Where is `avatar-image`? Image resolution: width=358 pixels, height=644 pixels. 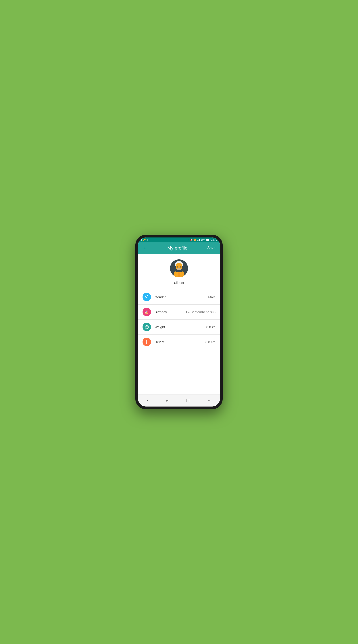
avatar-image is located at coordinates (179, 268).